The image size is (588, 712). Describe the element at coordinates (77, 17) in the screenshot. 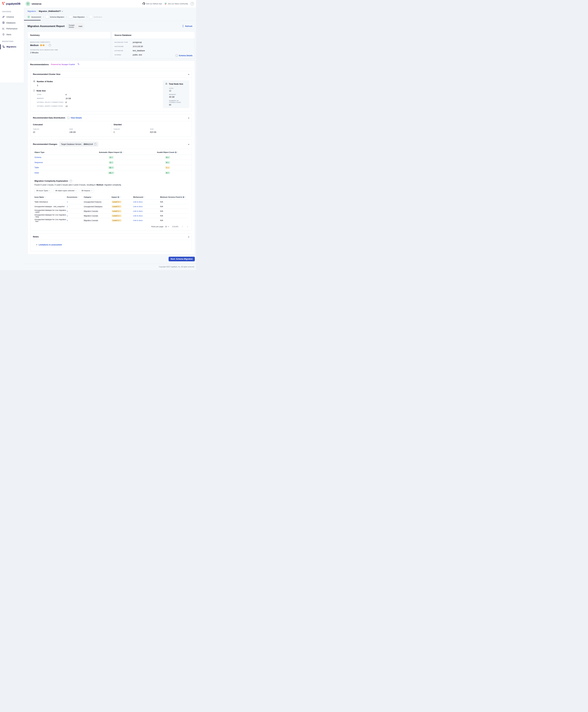

I see `step-data-migration: Data Migration` at that location.